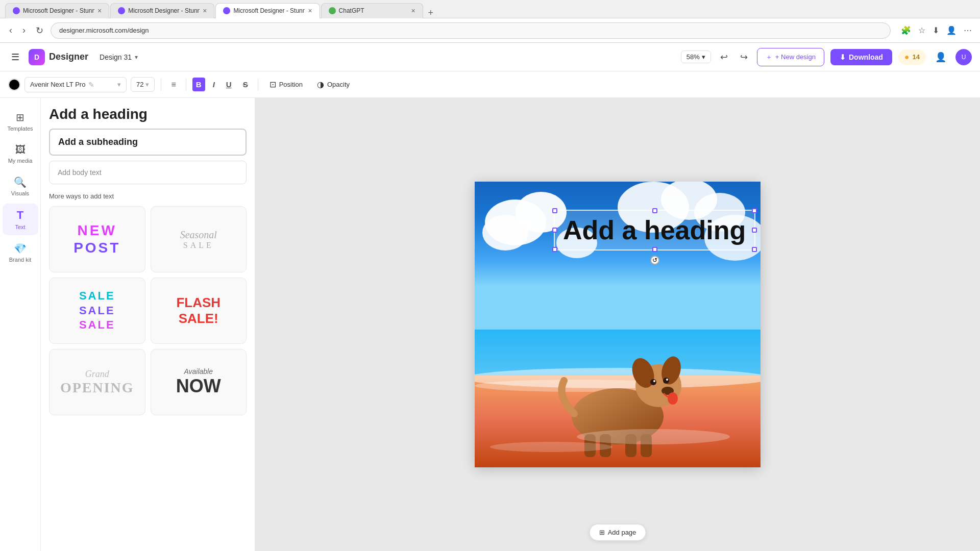 This screenshot has height=551, width=980. Describe the element at coordinates (916, 57) in the screenshot. I see `coins-count: 14` at that location.